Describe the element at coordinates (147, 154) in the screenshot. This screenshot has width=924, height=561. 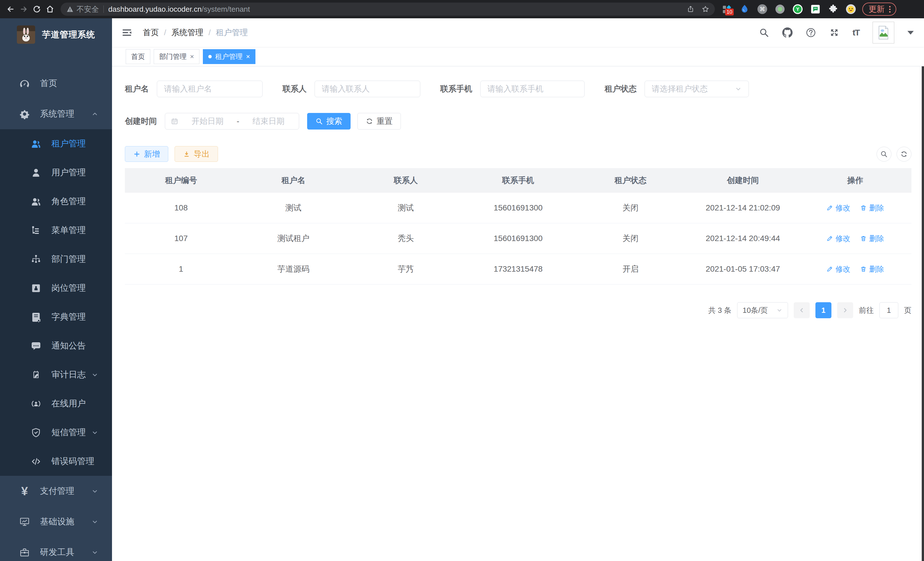
I see `add-button: 新增` at that location.